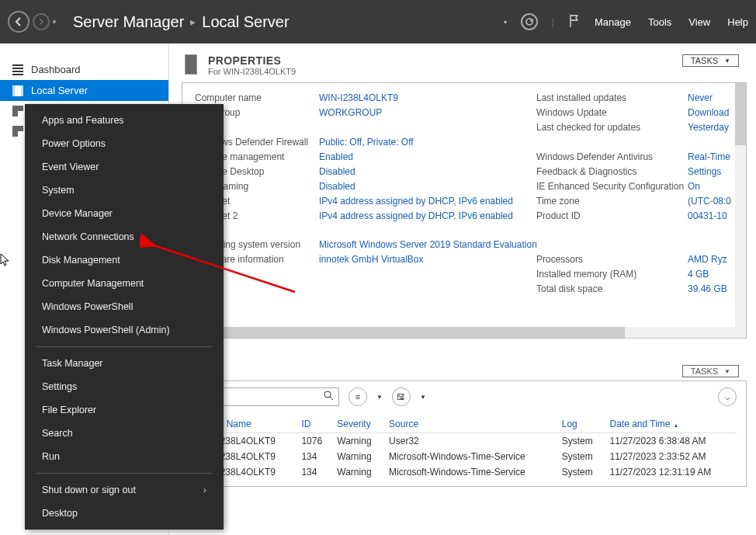 The image size is (756, 535). What do you see at coordinates (124, 260) in the screenshot?
I see `context-menu-item: Disk Management` at bounding box center [124, 260].